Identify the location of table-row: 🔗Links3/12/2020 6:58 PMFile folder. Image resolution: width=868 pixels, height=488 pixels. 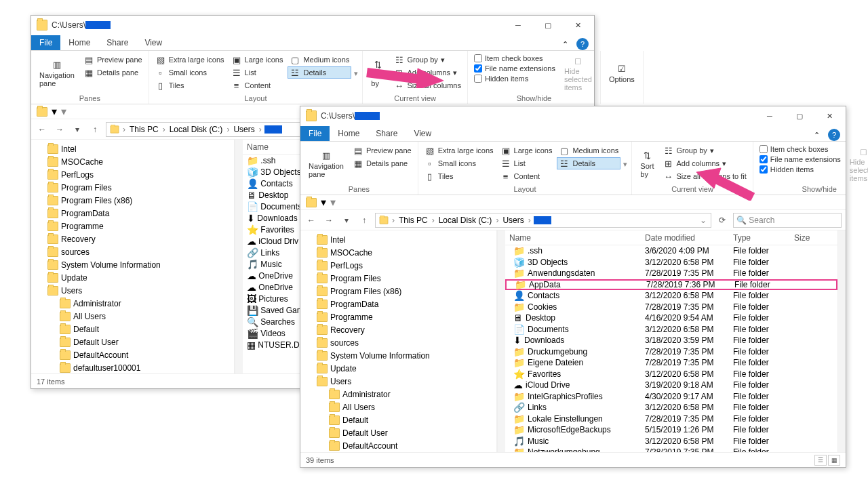
(671, 408).